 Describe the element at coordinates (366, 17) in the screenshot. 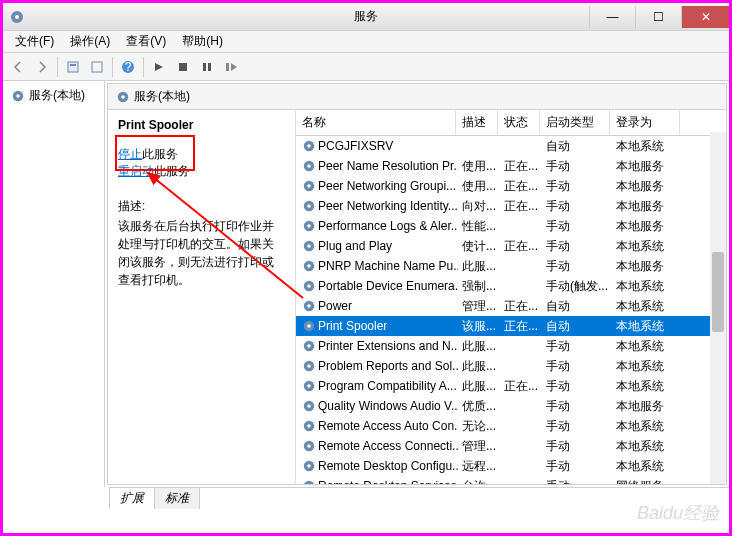

I see `titlebar: 服务 — ☐ ✕` at that location.